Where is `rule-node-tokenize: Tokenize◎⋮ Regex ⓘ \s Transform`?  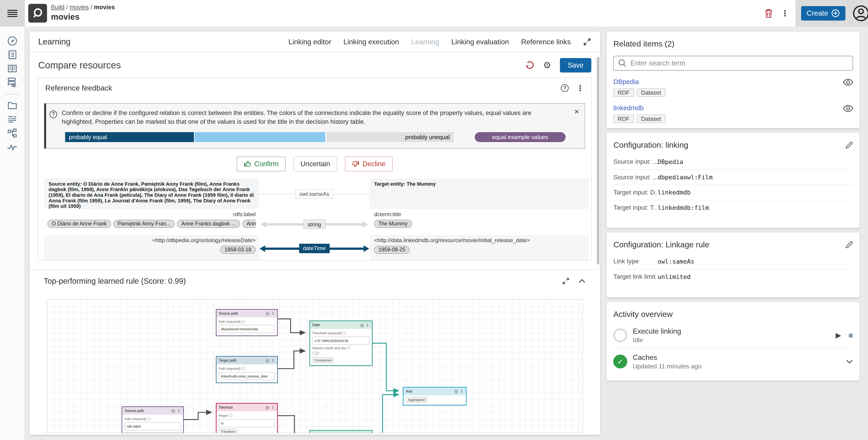 rule-node-tokenize: Tokenize◎⋮ Regex ⓘ \s Transform is located at coordinates (247, 418).